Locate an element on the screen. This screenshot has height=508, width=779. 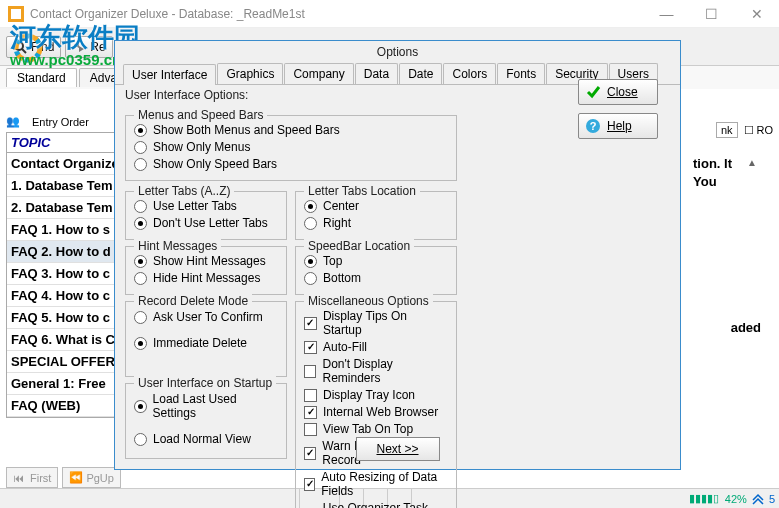
maximize-button: ☐ is located at coordinates (712, 14).